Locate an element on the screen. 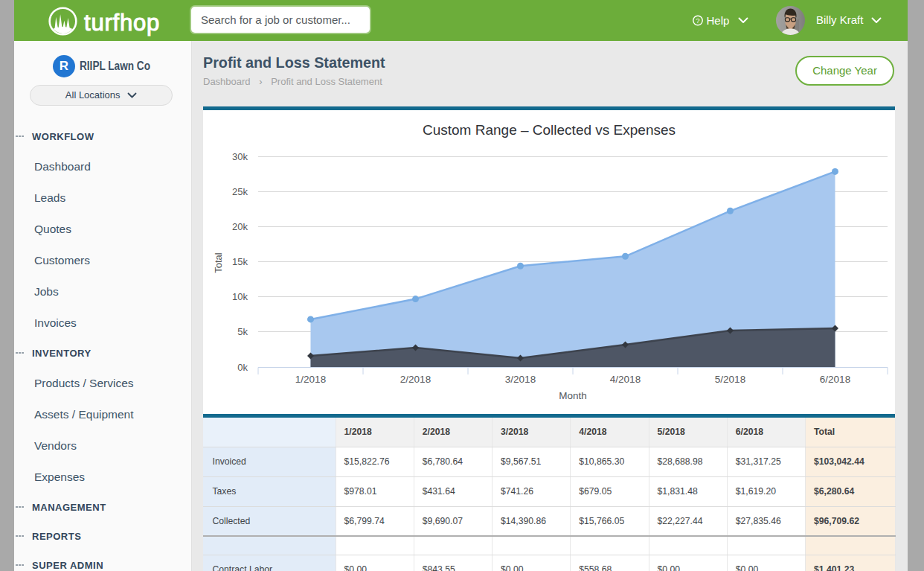  svg-text: 1/2018 is located at coordinates (311, 380).